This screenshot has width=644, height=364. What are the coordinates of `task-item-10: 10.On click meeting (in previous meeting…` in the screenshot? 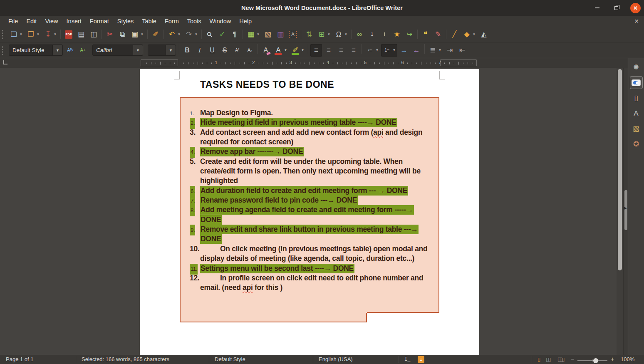 It's located at (309, 254).